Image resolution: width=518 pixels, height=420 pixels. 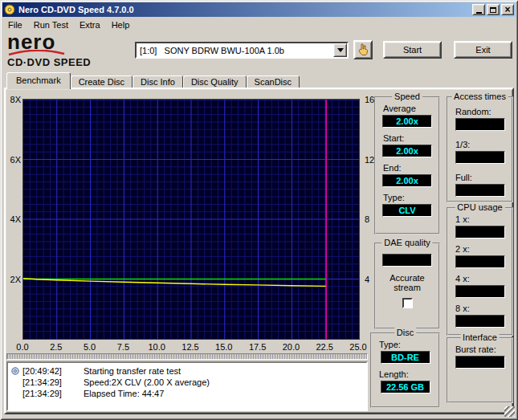 What do you see at coordinates (407, 138) in the screenshot?
I see `speed-start-label: Start:` at bounding box center [407, 138].